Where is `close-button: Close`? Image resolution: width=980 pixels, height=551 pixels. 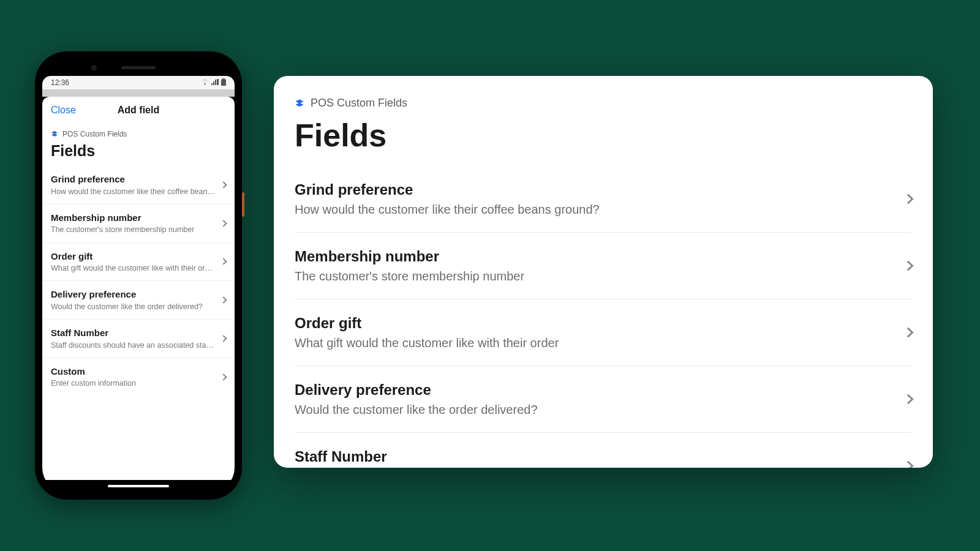 close-button: Close is located at coordinates (64, 110).